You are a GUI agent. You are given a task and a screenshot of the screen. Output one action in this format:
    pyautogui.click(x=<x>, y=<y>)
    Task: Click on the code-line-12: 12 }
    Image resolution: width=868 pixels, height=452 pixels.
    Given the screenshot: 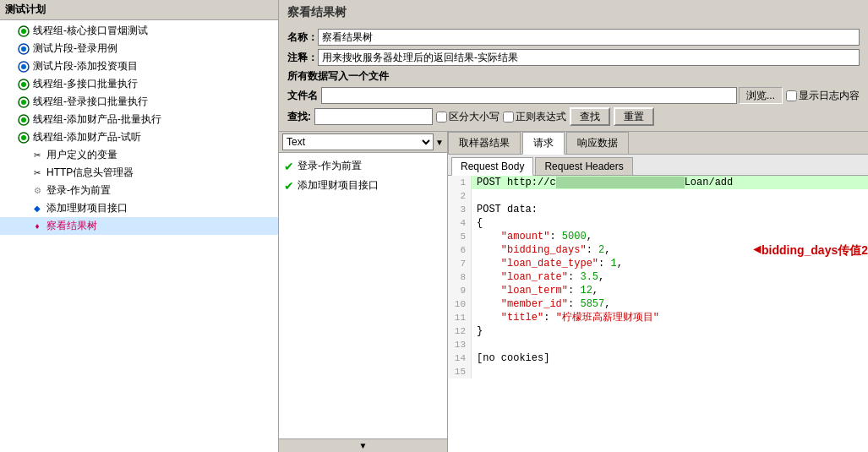 What is the action you would take?
    pyautogui.click(x=658, y=331)
    